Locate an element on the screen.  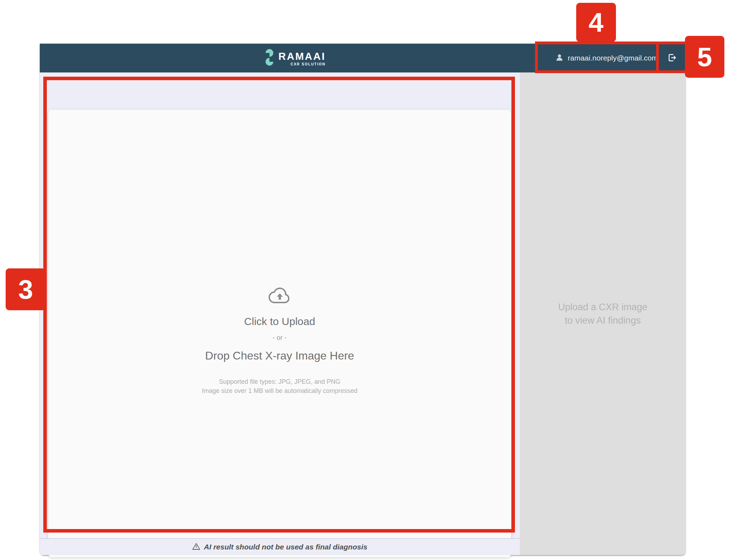
brand-logo-icon is located at coordinates (270, 58).